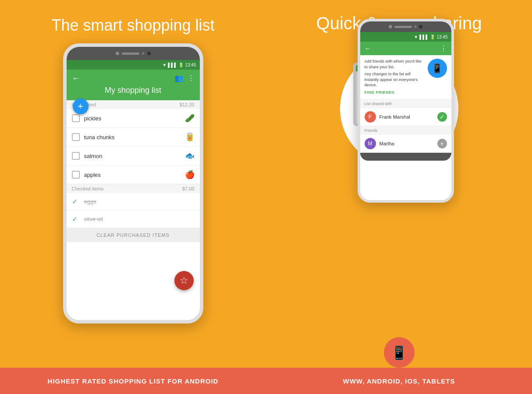  I want to click on shared-with-label: List shared with:, so click(406, 104).